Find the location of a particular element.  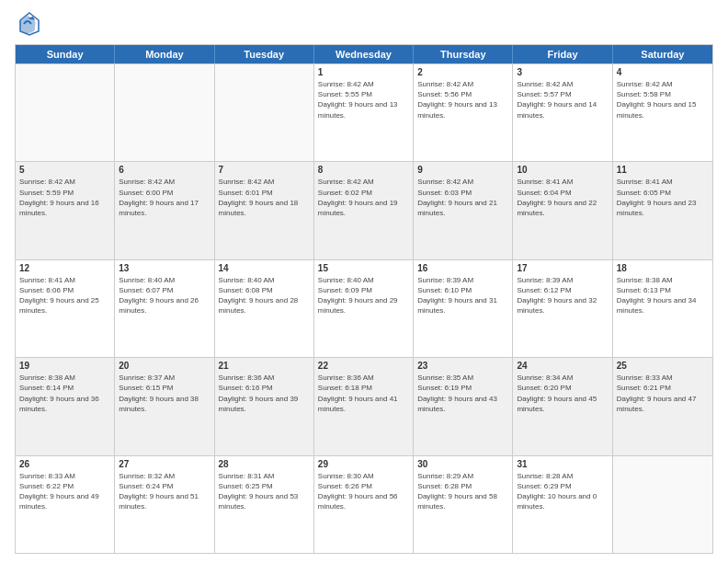

header-cell-friday: Friday is located at coordinates (563, 54).